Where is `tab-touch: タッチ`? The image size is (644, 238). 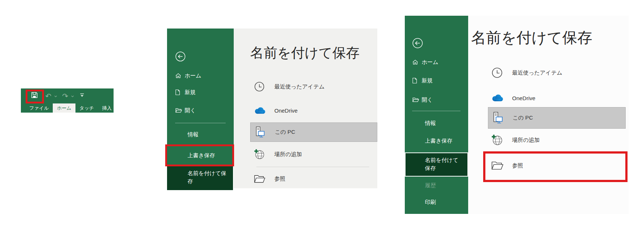 tab-touch: タッチ is located at coordinates (87, 108).